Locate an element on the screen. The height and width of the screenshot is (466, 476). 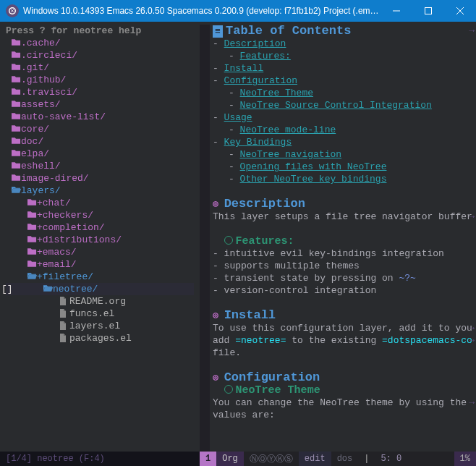
body-text: add =neotree= to the existing =dotspacem… is located at coordinates (342, 340).